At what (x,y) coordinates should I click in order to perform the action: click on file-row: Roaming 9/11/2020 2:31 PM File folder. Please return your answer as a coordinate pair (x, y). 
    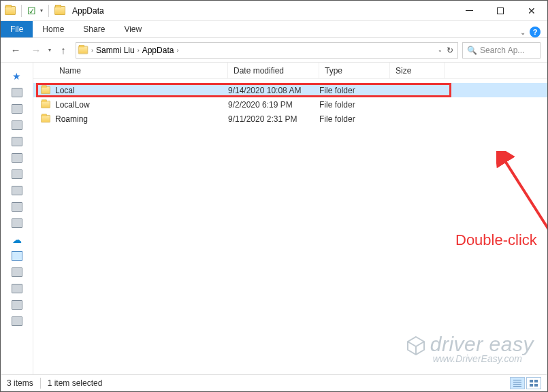
    Looking at the image, I should click on (290, 118).